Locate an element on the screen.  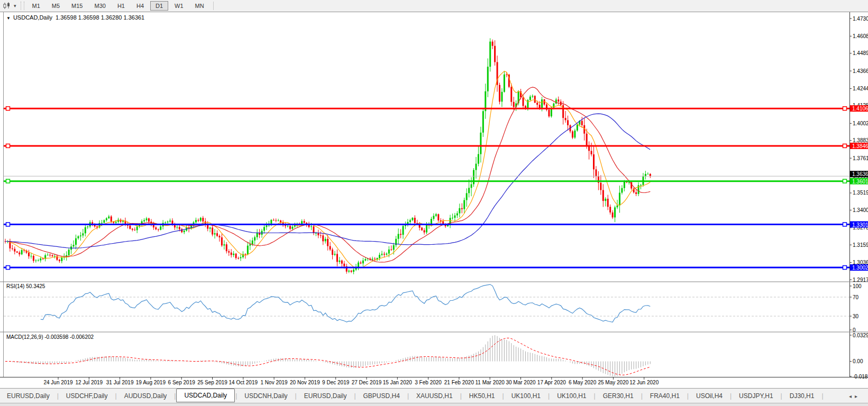
hline-1.38464 is located at coordinates (426, 146).